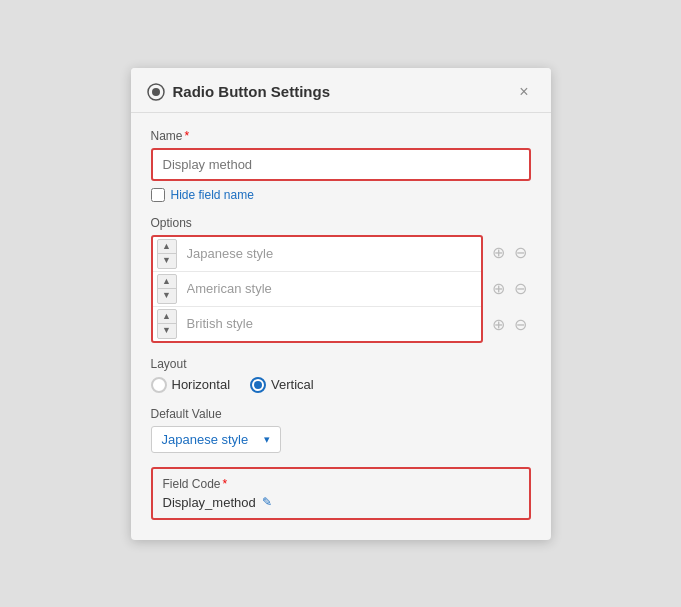 Image resolution: width=681 pixels, height=607 pixels. Describe the element at coordinates (210, 502) in the screenshot. I see `field-code-value: Display_method` at that location.